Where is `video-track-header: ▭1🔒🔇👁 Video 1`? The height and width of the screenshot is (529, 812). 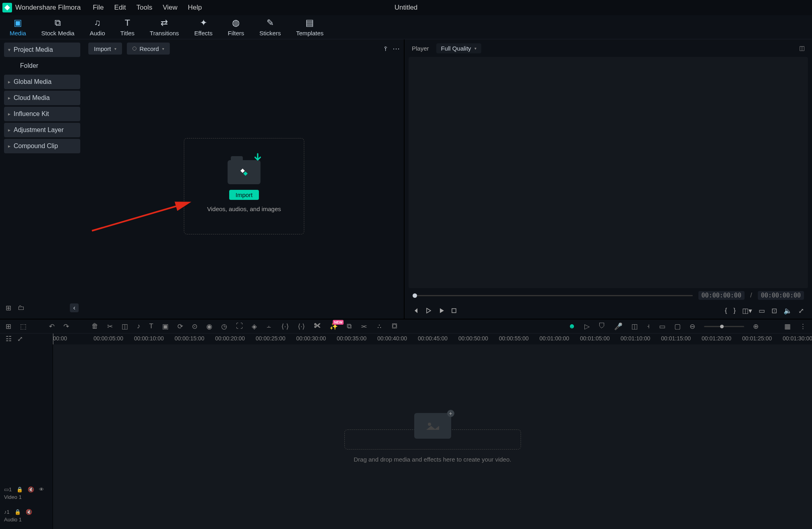
video-track-header: ▭1🔒🔇👁 Video 1 is located at coordinates (26, 495).